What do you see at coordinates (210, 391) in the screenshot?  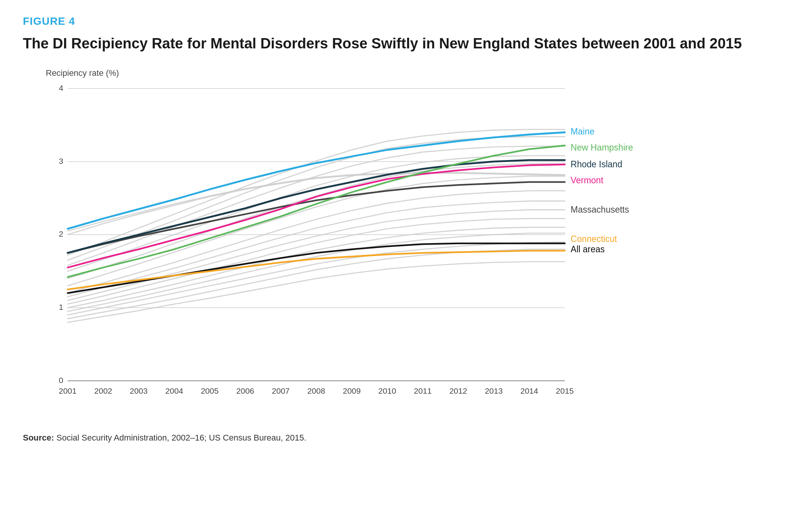 I see `svg-text: 2005` at bounding box center [210, 391].